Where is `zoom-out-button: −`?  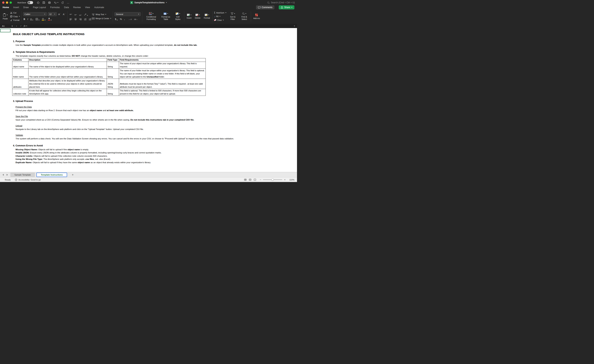 zoom-out-button: − is located at coordinates (261, 180).